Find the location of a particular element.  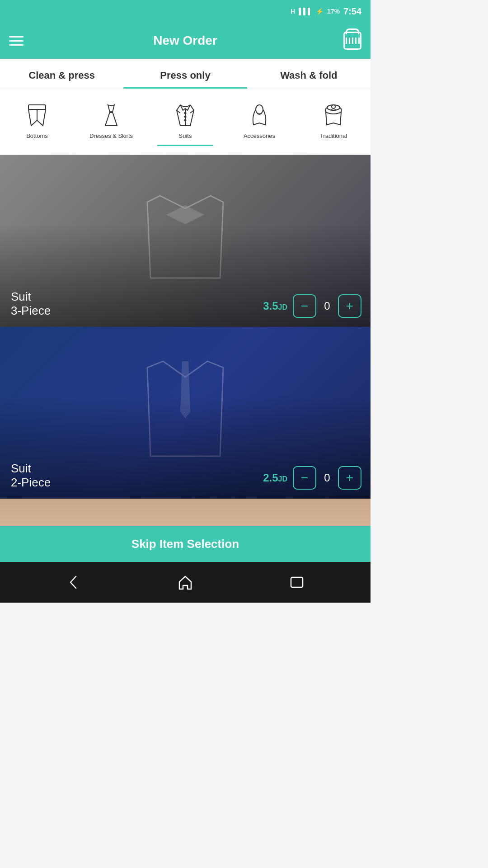

clock: 7:54 is located at coordinates (352, 12).